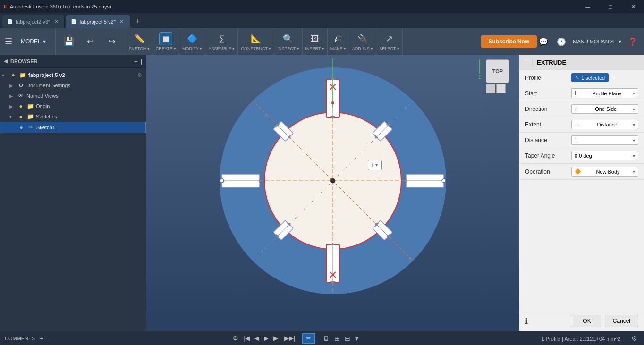 The image size is (644, 345). What do you see at coordinates (73, 85) in the screenshot?
I see `tree-item-docsettings: ▶ ⚙ Document Settings` at bounding box center [73, 85].